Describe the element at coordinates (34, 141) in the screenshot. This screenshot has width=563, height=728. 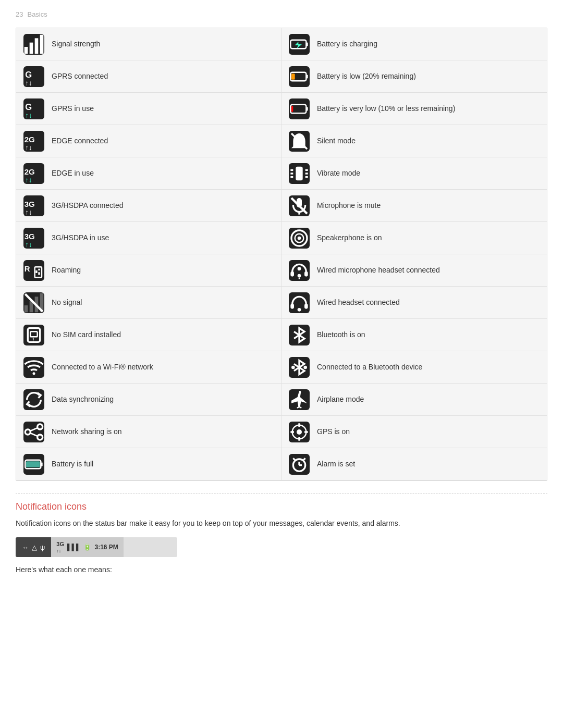
I see `icon-edge-connected: 2G↑↓` at that location.